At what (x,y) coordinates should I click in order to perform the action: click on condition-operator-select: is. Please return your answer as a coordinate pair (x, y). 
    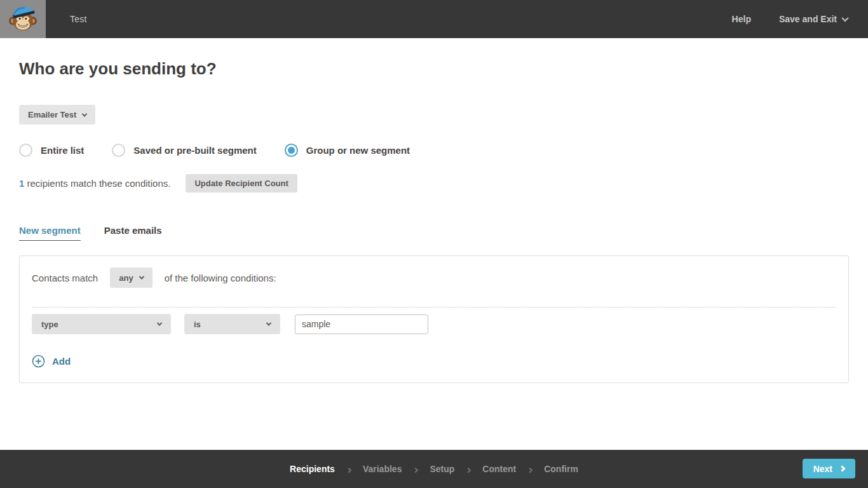
    Looking at the image, I should click on (233, 324).